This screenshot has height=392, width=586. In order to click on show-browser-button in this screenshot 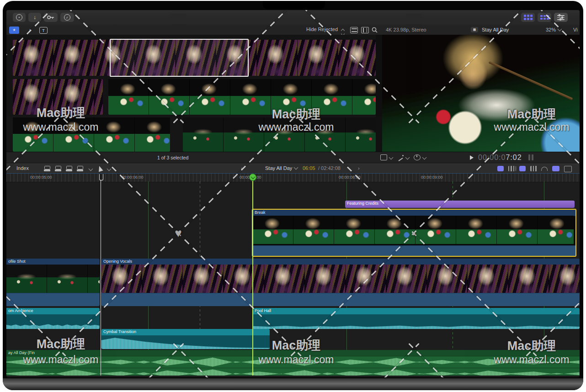, I will do `click(528, 17)`.